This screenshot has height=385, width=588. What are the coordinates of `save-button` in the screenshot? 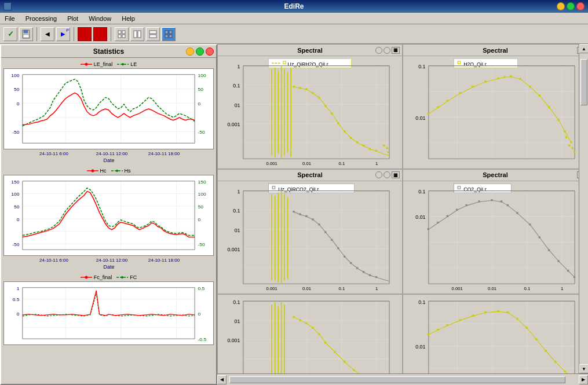 It's located at (26, 34).